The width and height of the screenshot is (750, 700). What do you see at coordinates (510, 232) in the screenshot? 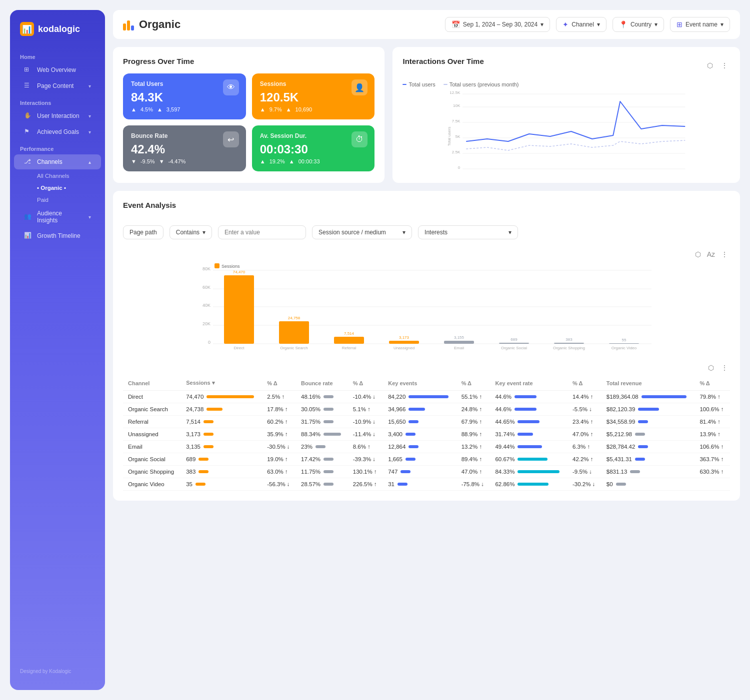
I see `chevron-down-interests: ▾` at bounding box center [510, 232].